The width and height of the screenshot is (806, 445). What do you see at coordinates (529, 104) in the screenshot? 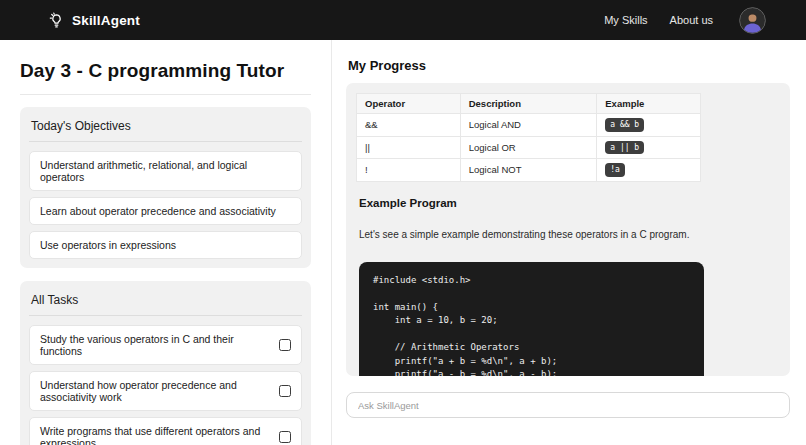
I see `table-header-row: Operator Description Example` at bounding box center [529, 104].